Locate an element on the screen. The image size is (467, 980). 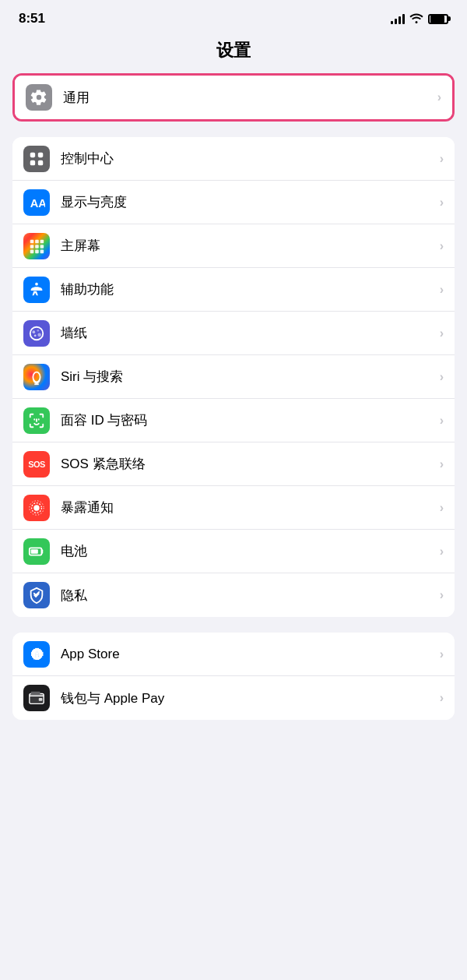
row-faceid: 面容 ID 与密码 › is located at coordinates (234, 421).